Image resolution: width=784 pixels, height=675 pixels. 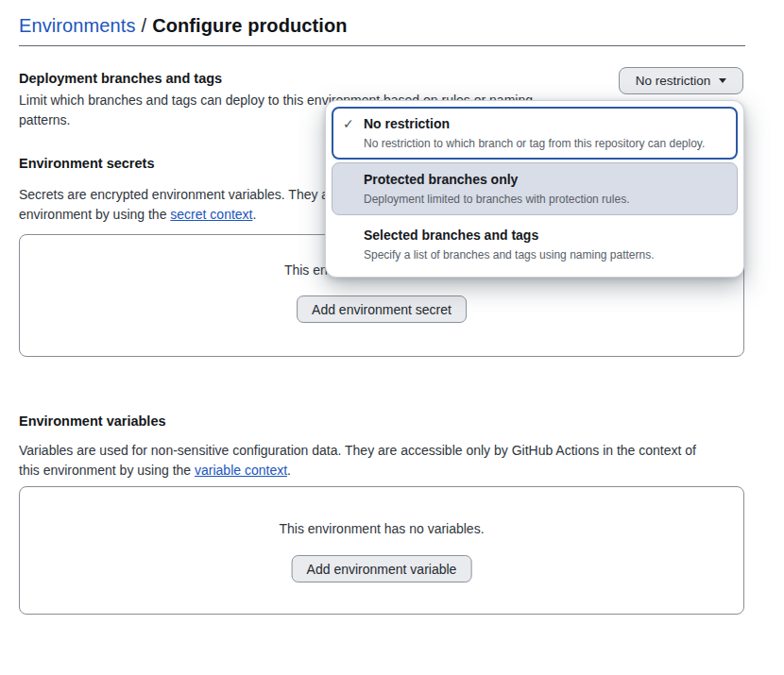 I want to click on menu-item-title: Selected branches and tags, so click(x=509, y=235).